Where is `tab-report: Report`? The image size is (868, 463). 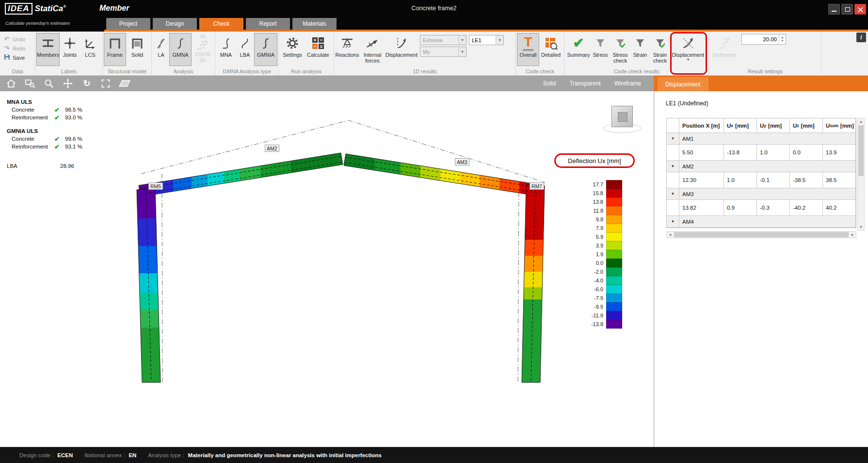 tab-report: Report is located at coordinates (268, 24).